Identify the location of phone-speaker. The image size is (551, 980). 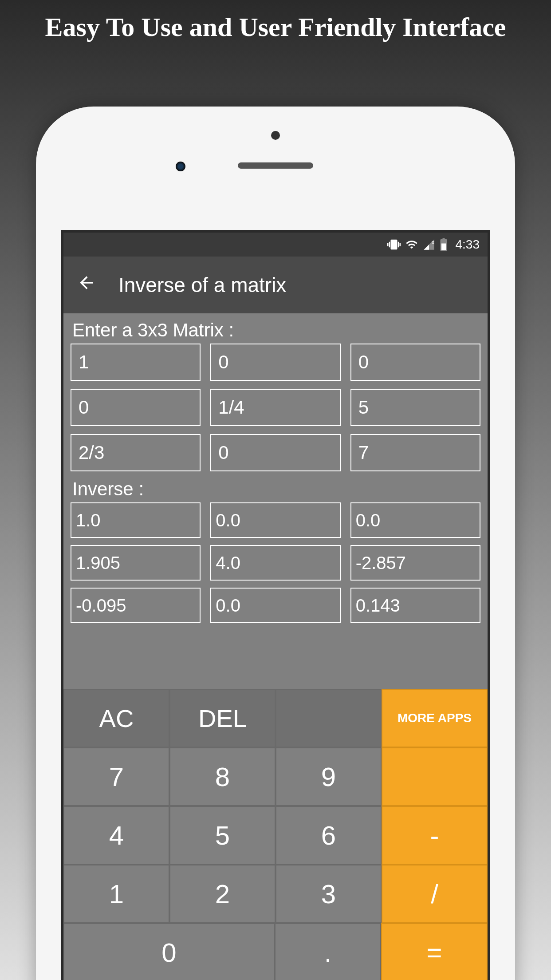
(276, 166).